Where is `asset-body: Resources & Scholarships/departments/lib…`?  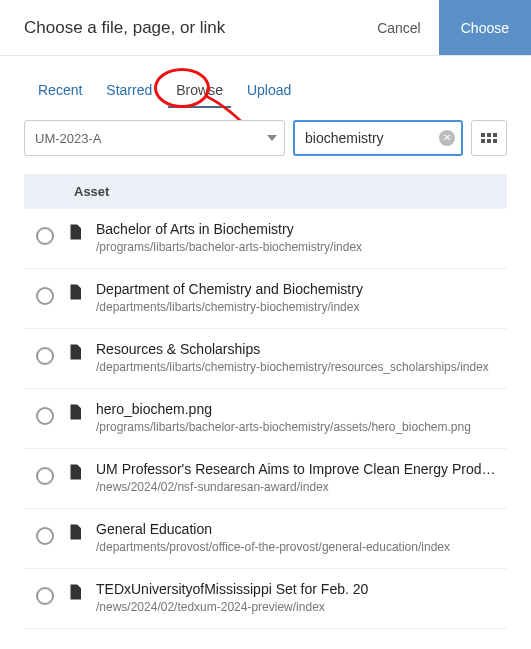 asset-body: Resources & Scholarships/departments/lib… is located at coordinates (298, 358).